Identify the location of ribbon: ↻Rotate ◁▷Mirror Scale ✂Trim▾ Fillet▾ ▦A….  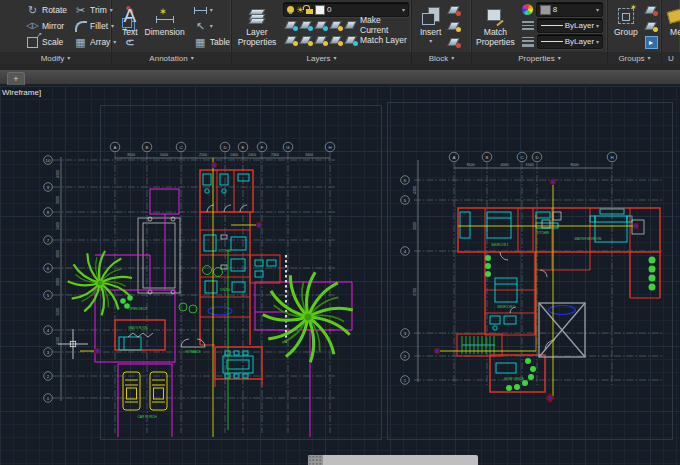
(340, 32).